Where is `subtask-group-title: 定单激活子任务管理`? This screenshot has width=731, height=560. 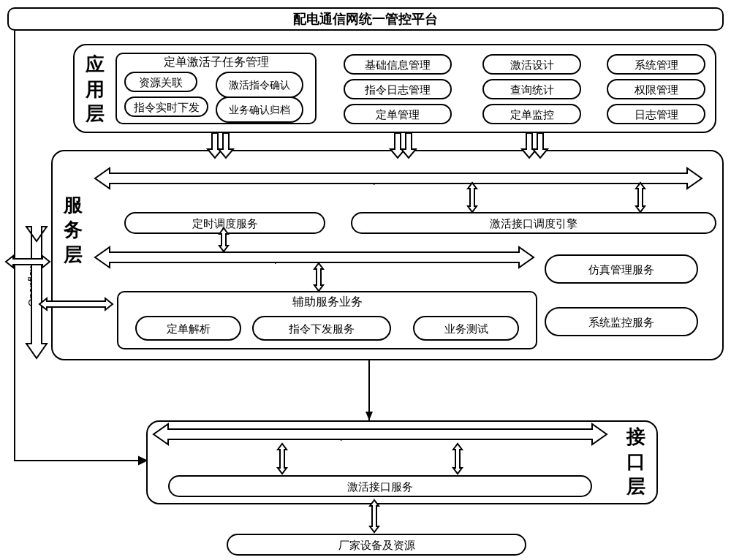 subtask-group-title: 定单激活子任务管理 is located at coordinates (216, 62).